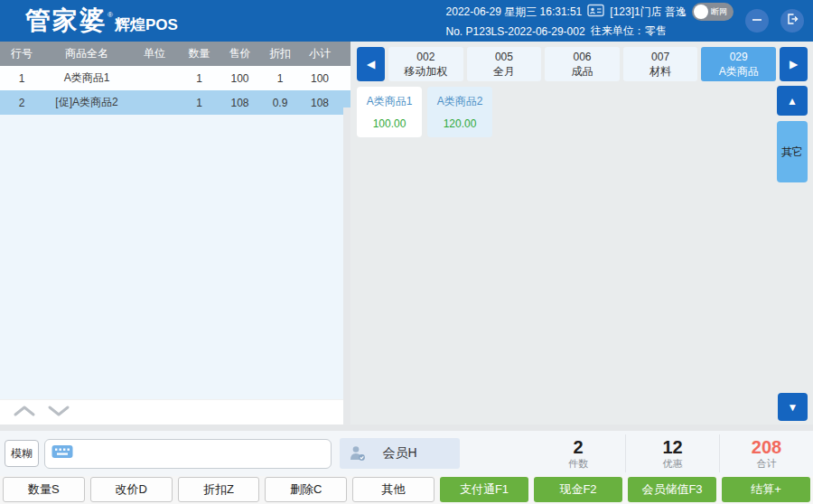  Describe the element at coordinates (672, 453) in the screenshot. I see `stat-block: 12 优惠` at that location.